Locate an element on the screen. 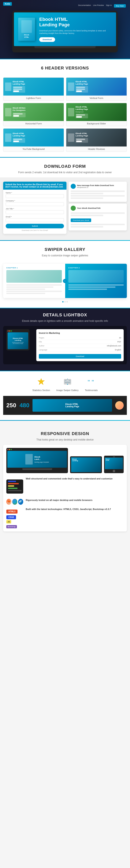 This screenshot has width=130, height=868. stat-number-1: 250 480 is located at coordinates (18, 405).